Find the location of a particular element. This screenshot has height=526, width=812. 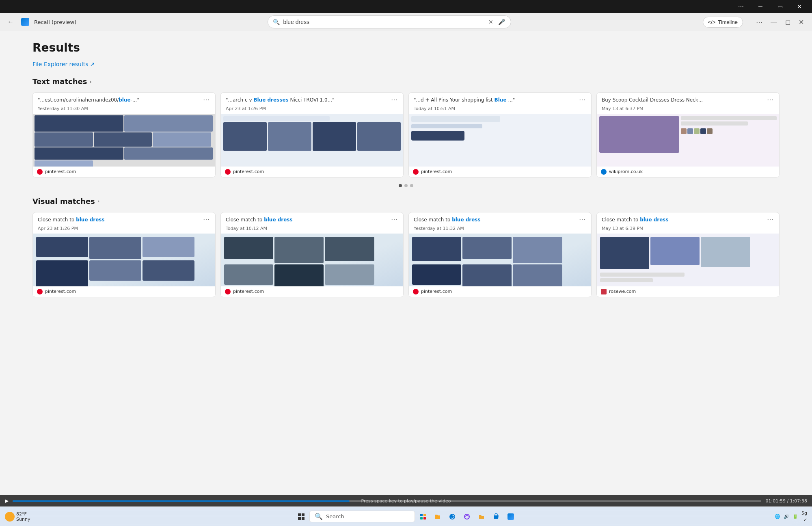

visual-matches-title: Visual matches is located at coordinates (64, 201).